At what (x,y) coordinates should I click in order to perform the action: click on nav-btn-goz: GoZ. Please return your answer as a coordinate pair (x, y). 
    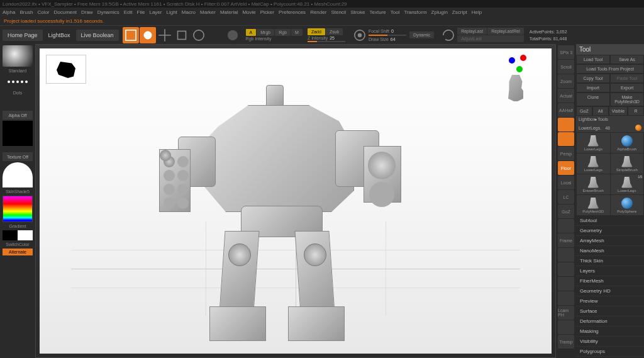
    Looking at the image, I should click on (566, 211).